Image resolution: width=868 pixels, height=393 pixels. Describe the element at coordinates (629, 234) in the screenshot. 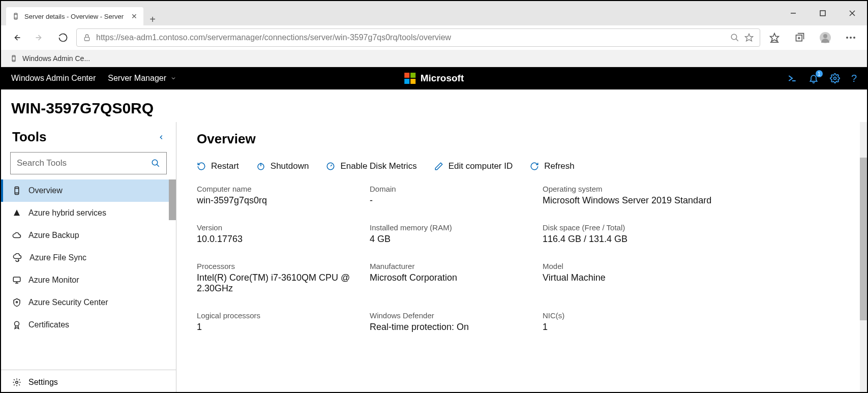

I see `field-disk: Disk space (Free / Total)116.4 GB / 131.…` at that location.